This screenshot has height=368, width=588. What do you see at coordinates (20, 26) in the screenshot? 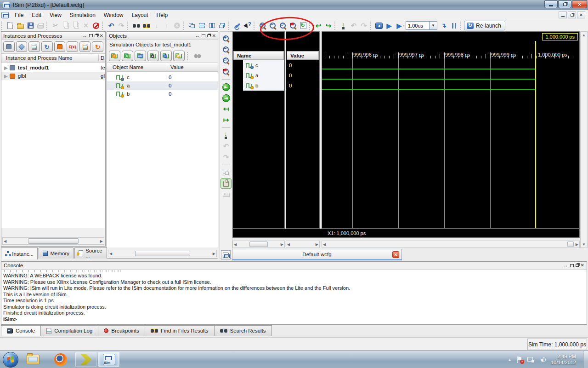
I see `open-file-button` at bounding box center [20, 26].